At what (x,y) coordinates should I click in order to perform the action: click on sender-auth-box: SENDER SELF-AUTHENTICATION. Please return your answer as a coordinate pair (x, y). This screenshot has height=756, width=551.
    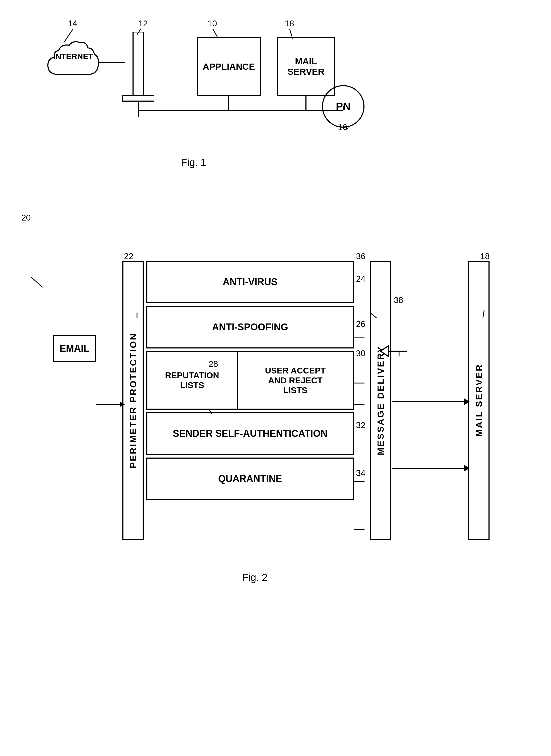
    Looking at the image, I should click on (250, 434).